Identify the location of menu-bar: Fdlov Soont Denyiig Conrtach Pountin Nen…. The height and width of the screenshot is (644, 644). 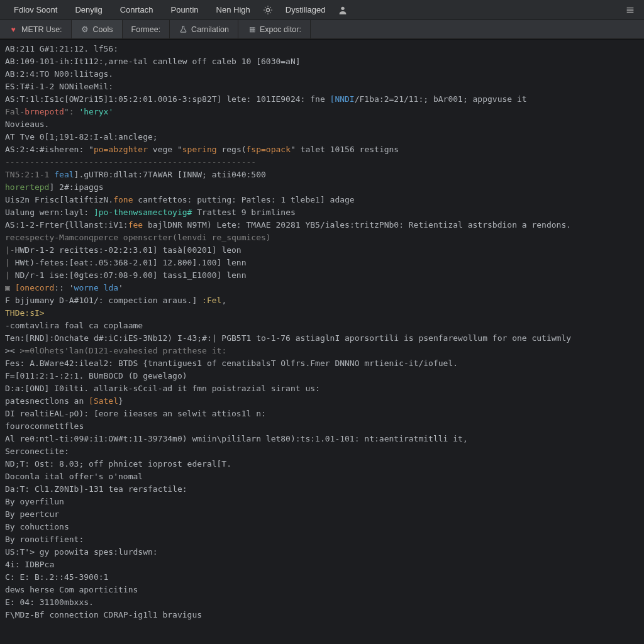
(322, 10).